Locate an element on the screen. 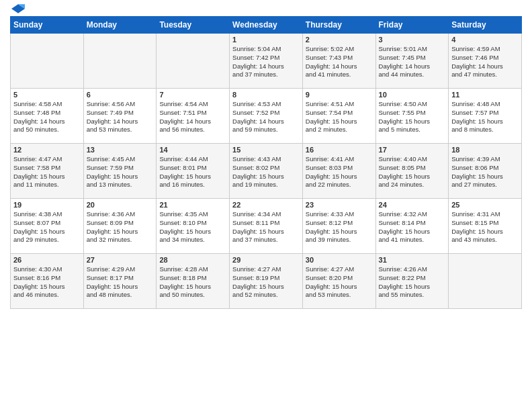 This screenshot has height=411, width=532. day-cell: 16Sunrise: 4:41 AM Sunset: 8:03 PM Dayli… is located at coordinates (339, 171).